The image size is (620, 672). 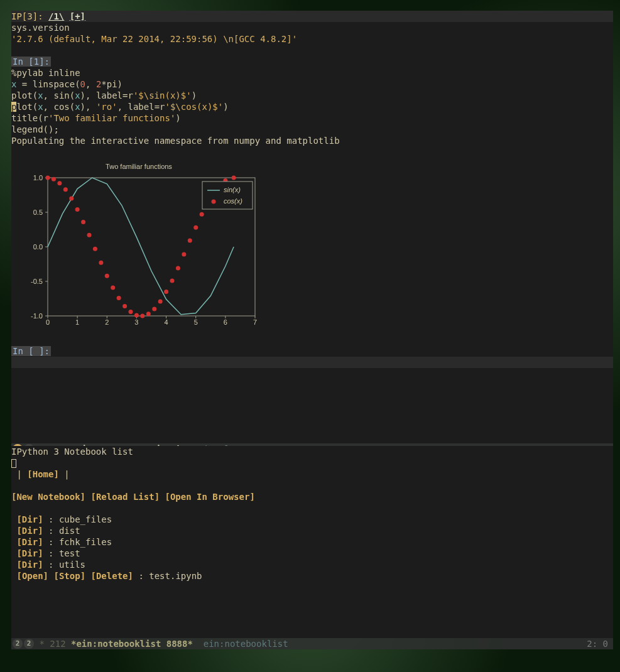 What do you see at coordinates (107, 322) in the screenshot?
I see `svg-text: 2` at bounding box center [107, 322].